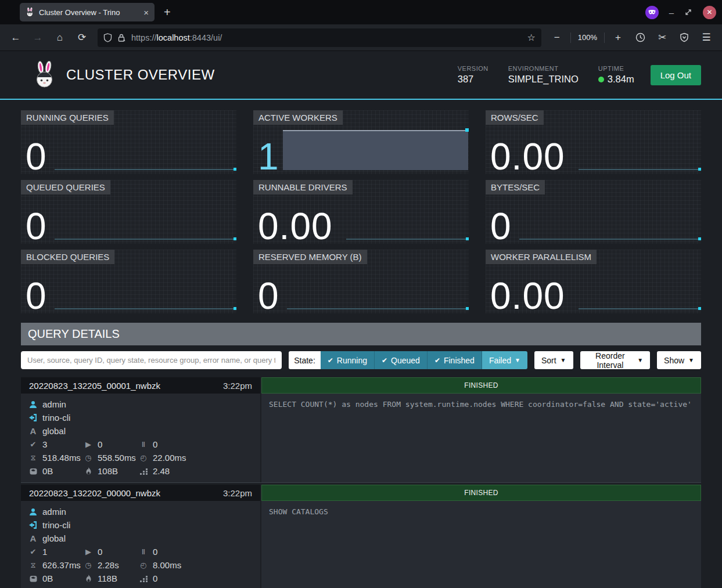 The width and height of the screenshot is (722, 588). I want to click on screenshot-tool-icon: ✂, so click(662, 38).